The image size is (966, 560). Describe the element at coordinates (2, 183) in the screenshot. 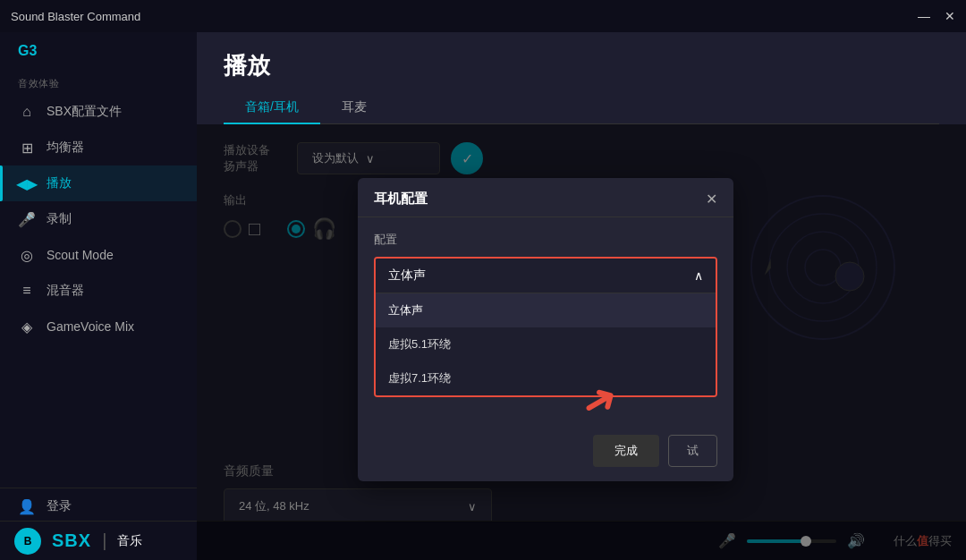

I see `active-indicator` at that location.